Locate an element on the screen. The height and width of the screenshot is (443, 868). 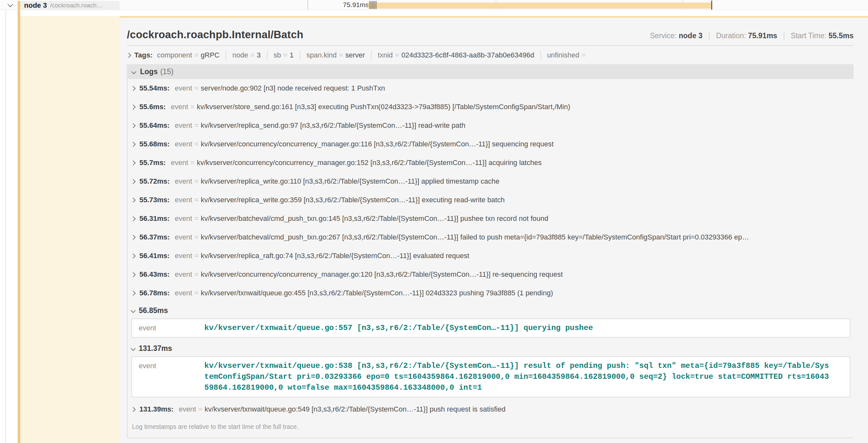
log-timestamp: 131.37ms is located at coordinates (156, 348).